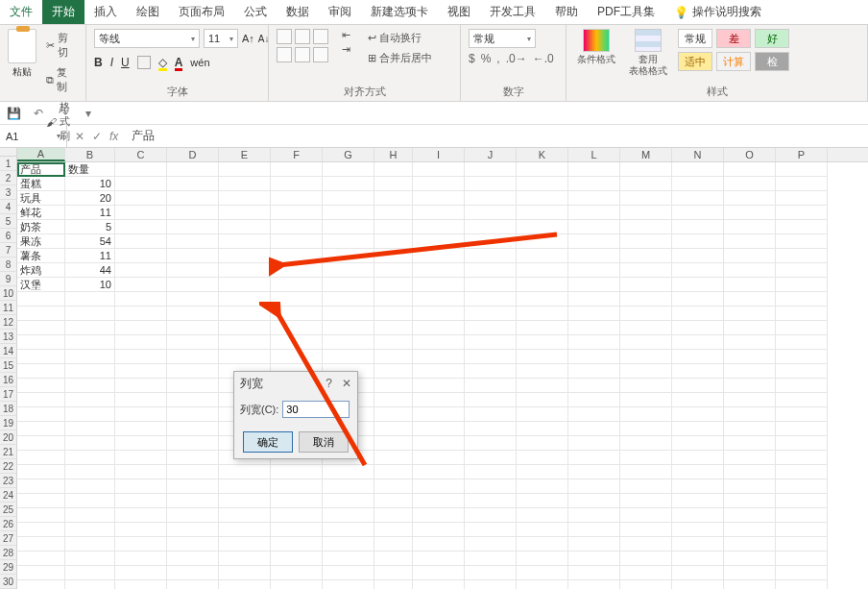  Describe the element at coordinates (491, 515) in the screenshot. I see `cell-J25` at that location.